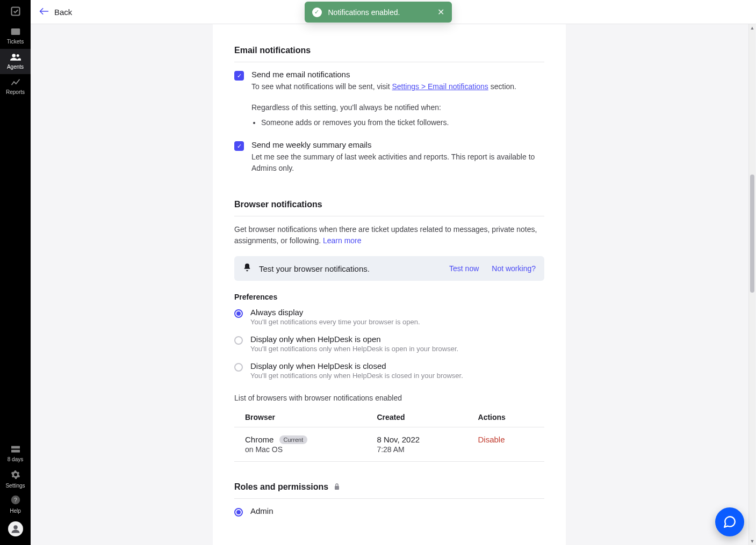  What do you see at coordinates (15, 479) in the screenshot?
I see `sidebar-item-settings: Settings` at bounding box center [15, 479].